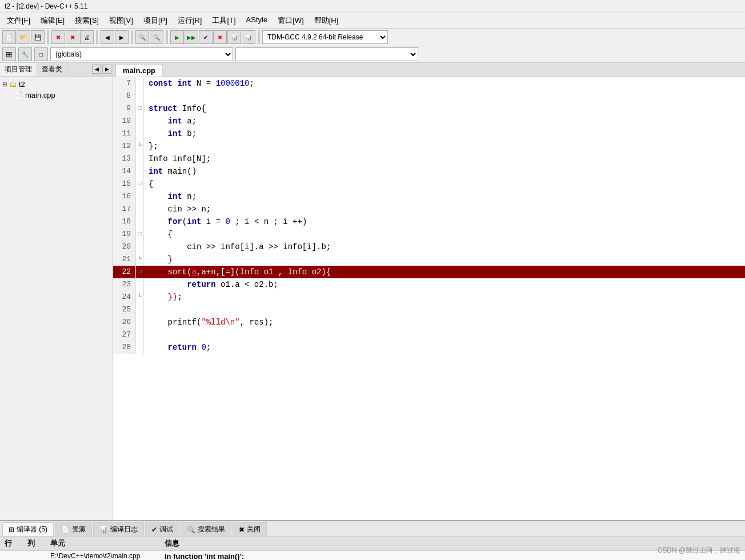 This screenshot has width=745, height=560. I want to click on fold-15: □, so click(140, 184).